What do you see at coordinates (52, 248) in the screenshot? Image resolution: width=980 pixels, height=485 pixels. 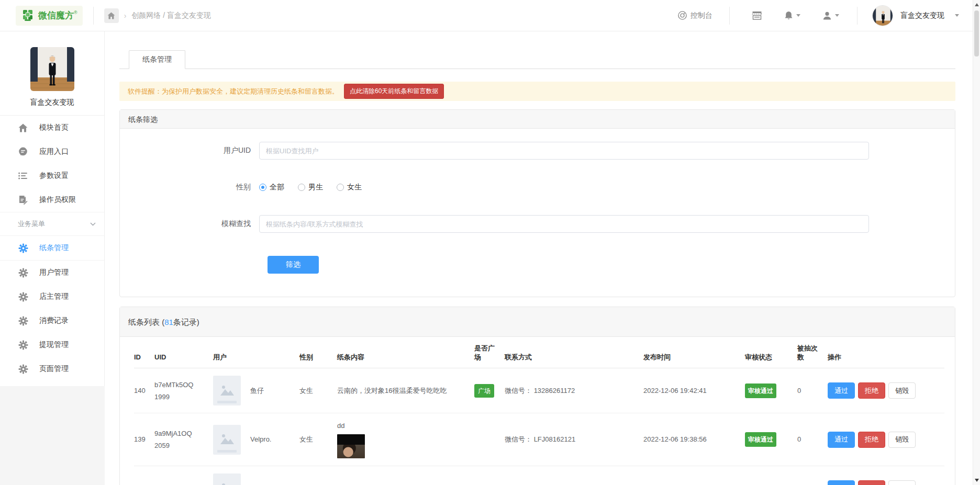 I see `sidebar-item-biz-0: 纸条管理` at bounding box center [52, 248].